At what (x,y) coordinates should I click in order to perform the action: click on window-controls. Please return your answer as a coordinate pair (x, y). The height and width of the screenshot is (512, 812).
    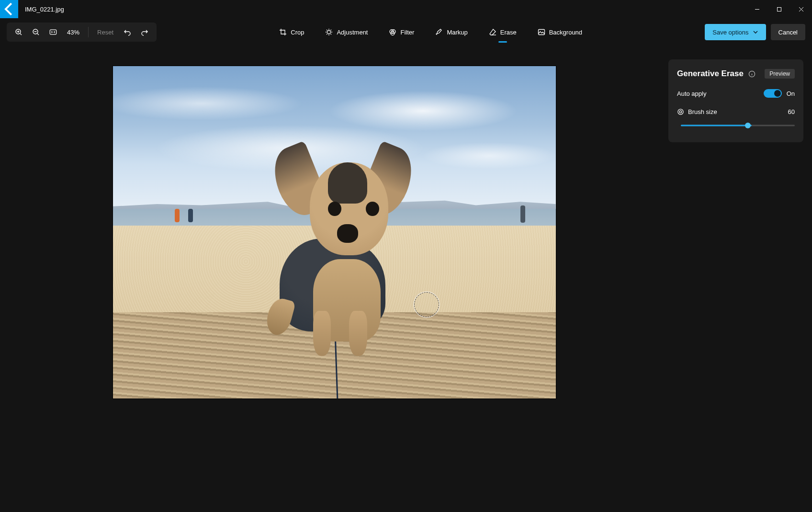
    Looking at the image, I should click on (779, 9).